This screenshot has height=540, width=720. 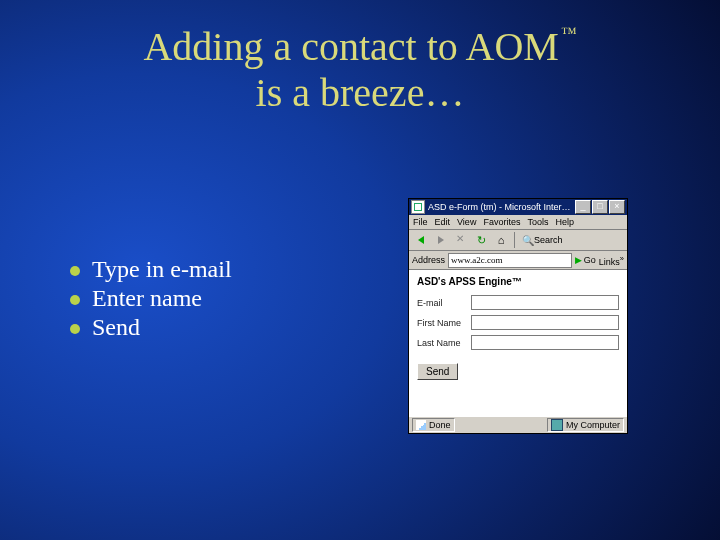 What do you see at coordinates (510, 260) in the screenshot?
I see `address-input` at bounding box center [510, 260].